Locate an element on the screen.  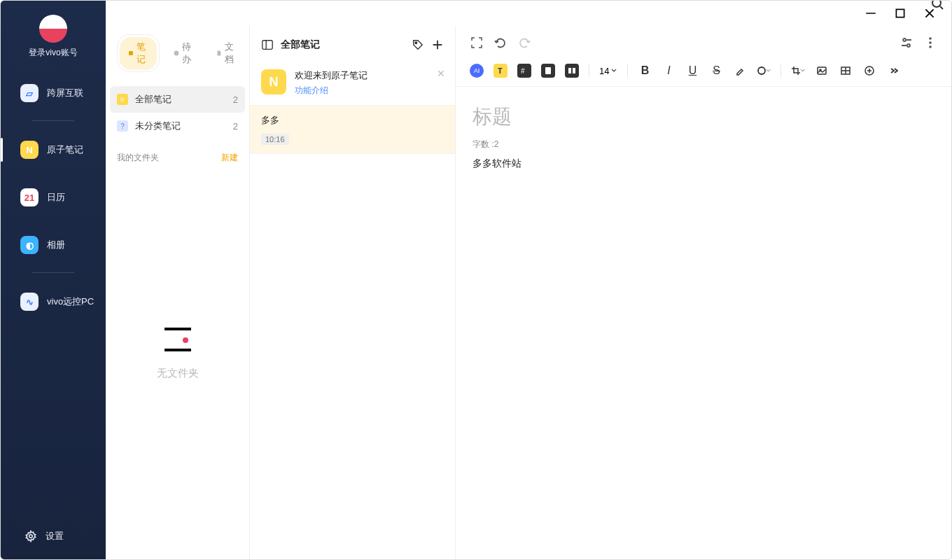
crossscreen-icon: ▱ is located at coordinates (29, 93).